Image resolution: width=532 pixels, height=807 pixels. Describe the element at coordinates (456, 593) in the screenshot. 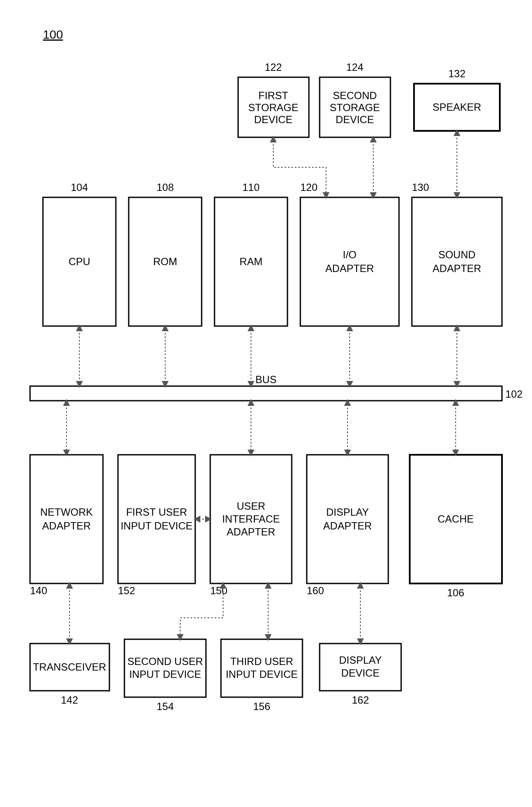

I see `cache-ref: 106` at that location.